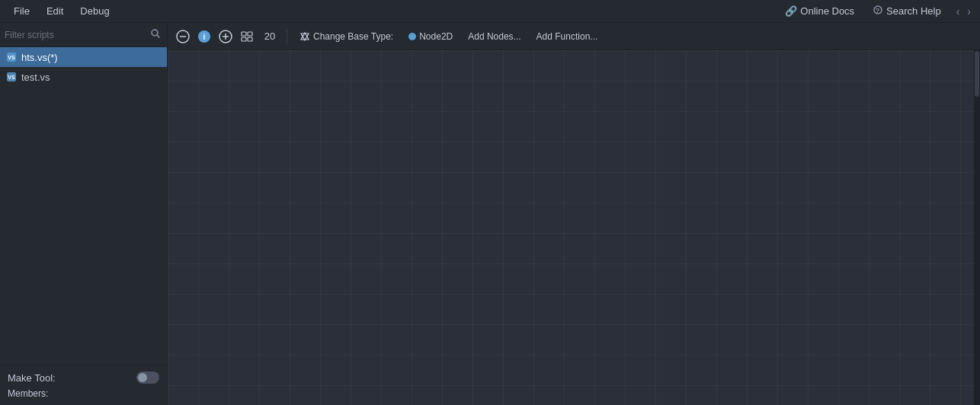 The height and width of the screenshot is (405, 980). I want to click on search-icon, so click(155, 35).